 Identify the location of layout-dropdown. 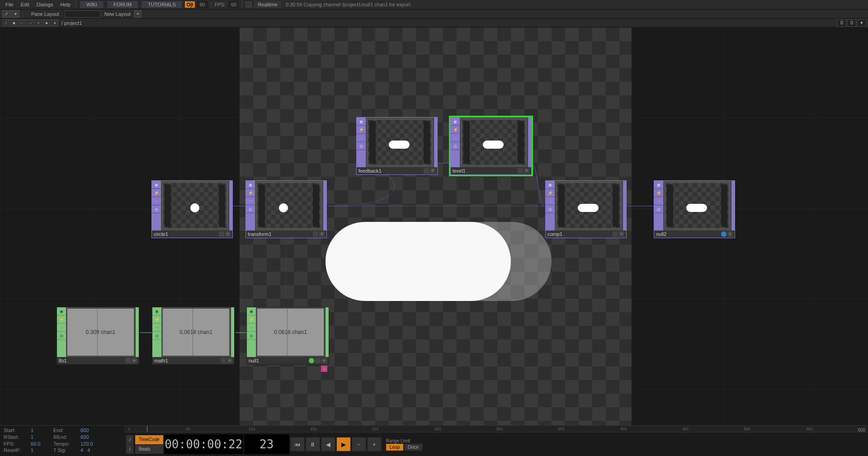
(83, 14).